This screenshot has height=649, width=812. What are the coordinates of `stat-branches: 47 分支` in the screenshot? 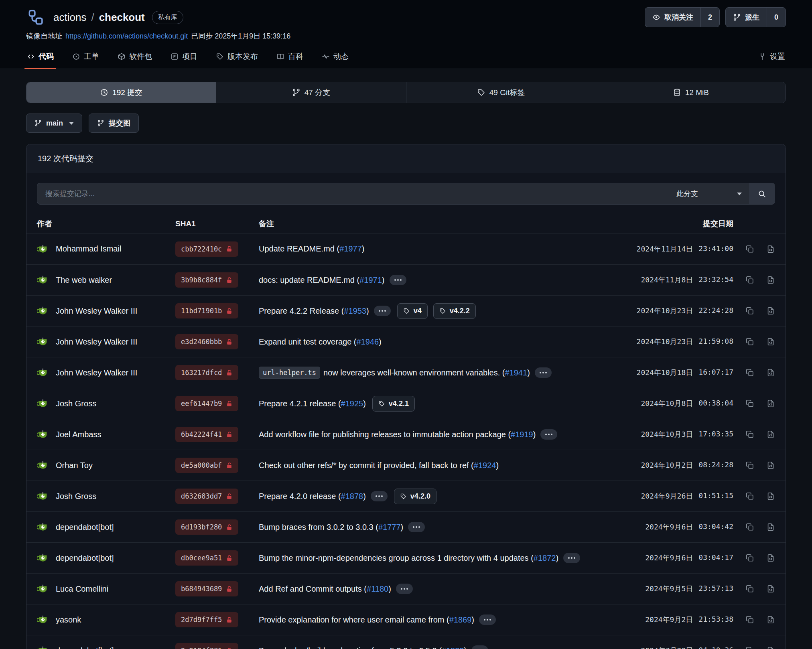 It's located at (311, 92).